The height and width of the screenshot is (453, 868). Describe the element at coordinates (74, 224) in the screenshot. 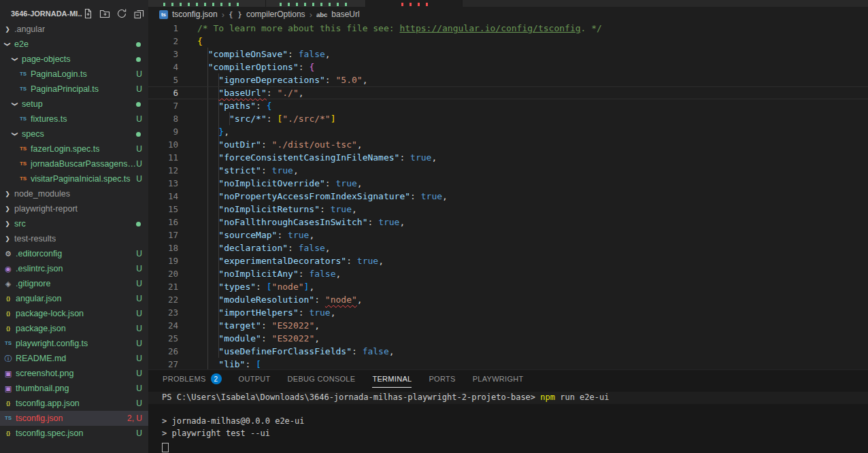

I see `tree-item-src: ❯src` at that location.